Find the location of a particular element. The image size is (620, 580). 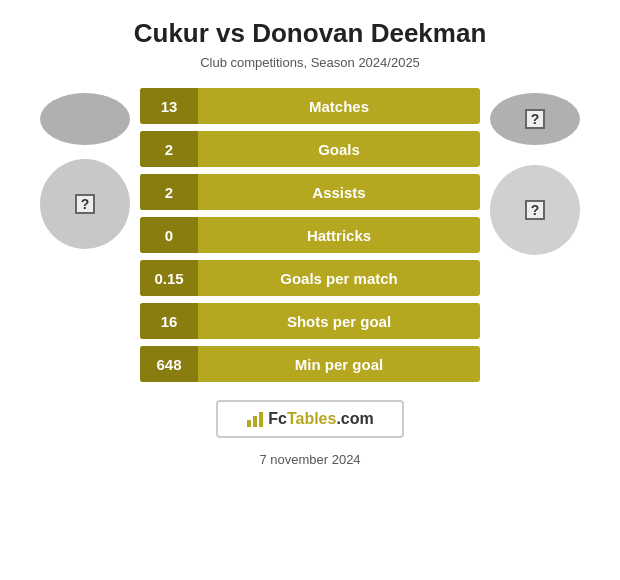

avatar-left-icon: ? is located at coordinates (85, 204).